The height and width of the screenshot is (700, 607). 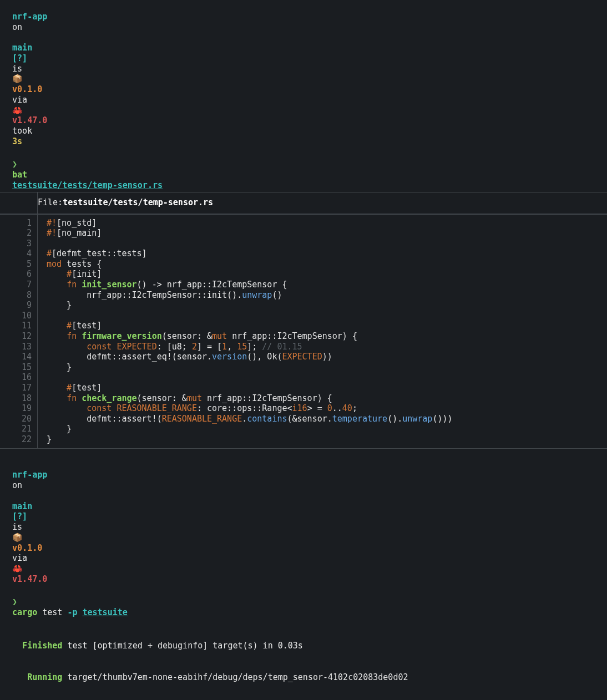 What do you see at coordinates (17, 69) in the screenshot?
I see `sep: is` at bounding box center [17, 69].